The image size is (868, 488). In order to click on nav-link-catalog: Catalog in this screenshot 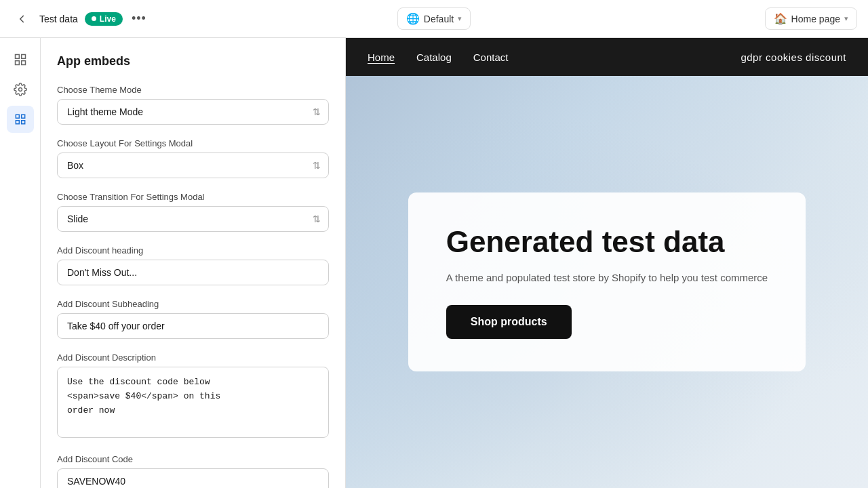, I will do `click(434, 57)`.